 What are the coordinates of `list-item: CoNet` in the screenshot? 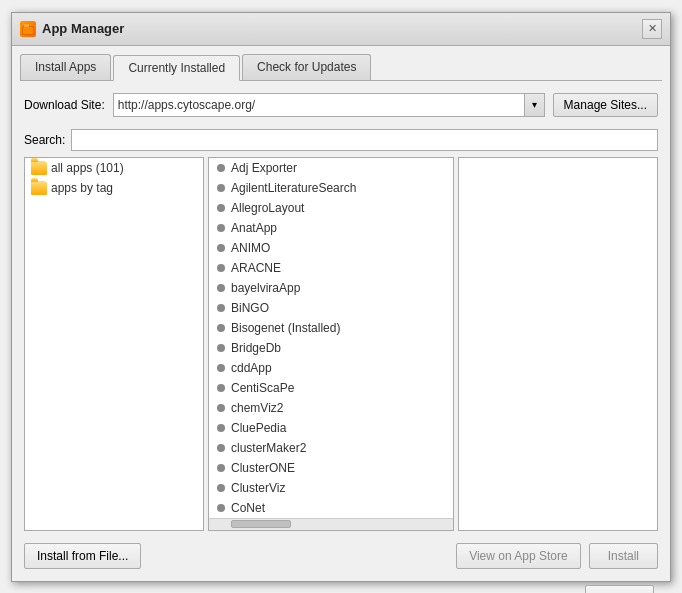 It's located at (331, 508).